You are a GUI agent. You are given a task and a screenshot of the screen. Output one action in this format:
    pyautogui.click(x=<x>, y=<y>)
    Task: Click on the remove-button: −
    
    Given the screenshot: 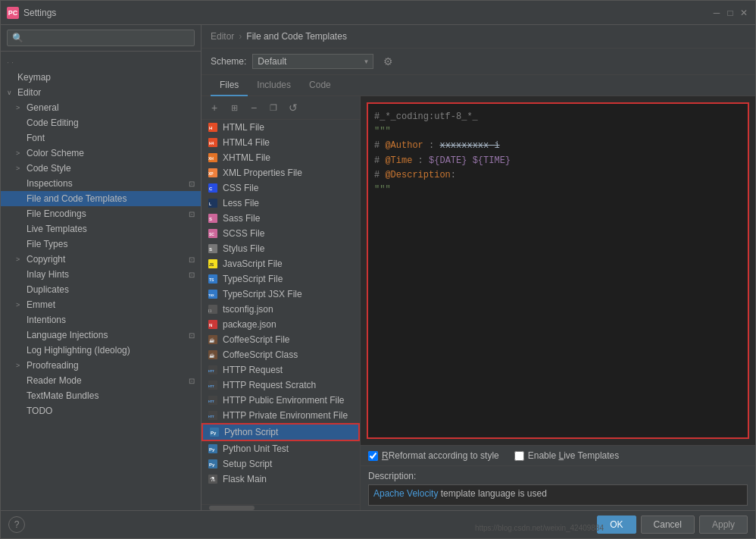 What is the action you would take?
    pyautogui.click(x=254, y=108)
    